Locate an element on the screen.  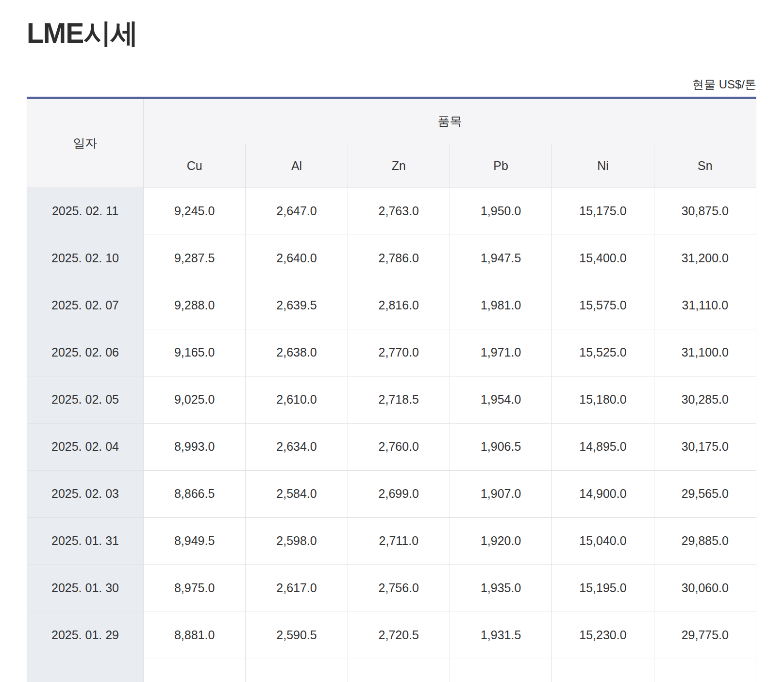
value-cell-sn: 29,775.0 is located at coordinates (705, 635).